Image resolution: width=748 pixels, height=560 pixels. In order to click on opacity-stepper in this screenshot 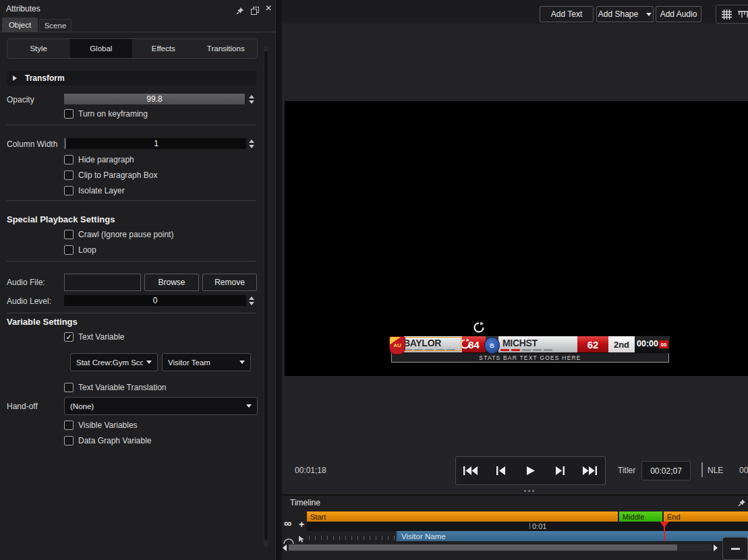, I will do `click(252, 99)`.